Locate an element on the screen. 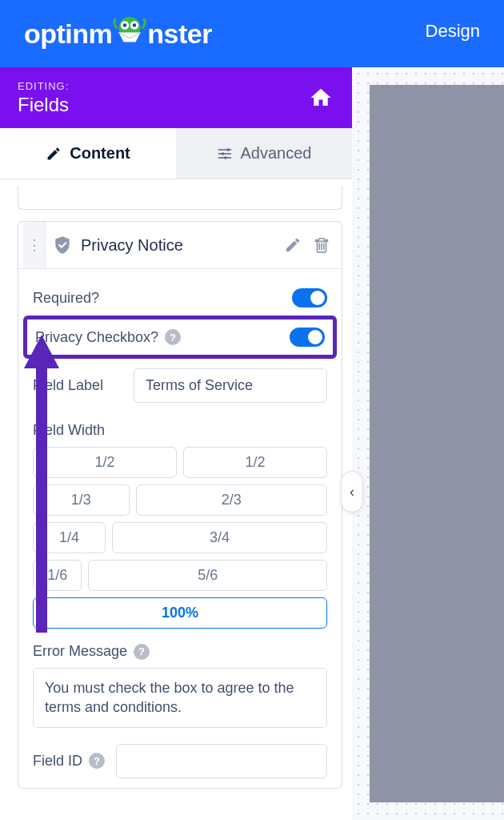 This screenshot has height=820, width=504. field-label-label: Field Label is located at coordinates (78, 386).